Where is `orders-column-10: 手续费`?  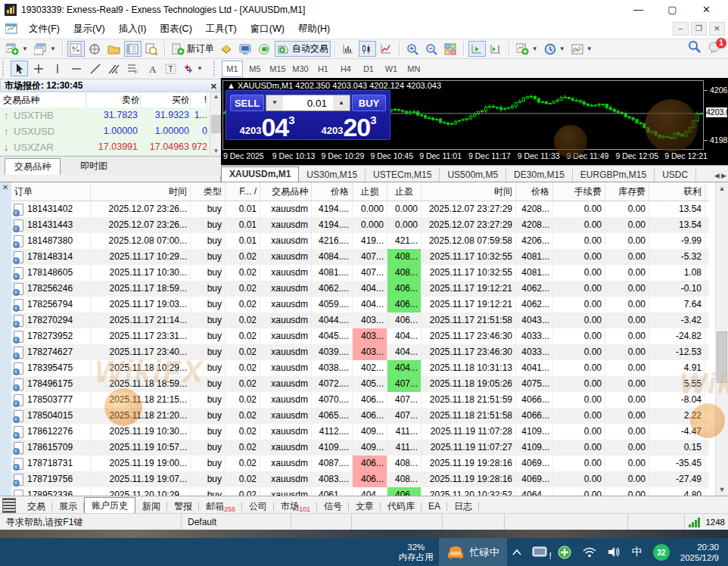
orders-column-10: 手续费 is located at coordinates (580, 191).